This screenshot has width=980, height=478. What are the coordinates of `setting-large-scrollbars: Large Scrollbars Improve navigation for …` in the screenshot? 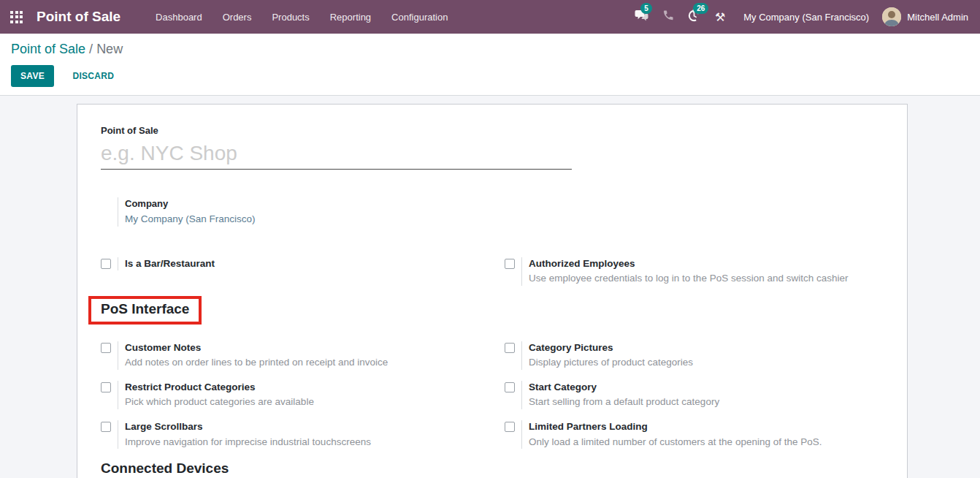 It's located at (302, 434).